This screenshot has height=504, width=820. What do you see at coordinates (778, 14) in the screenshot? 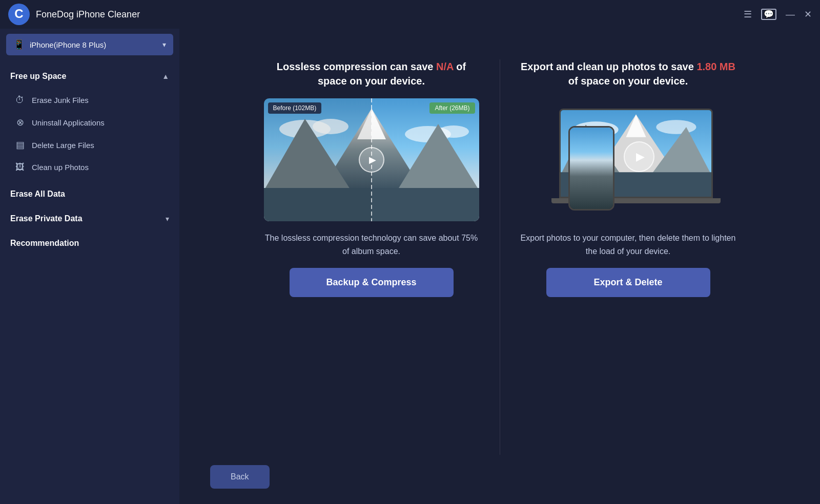
I see `window-controls: ☰ 💬 — ✕` at bounding box center [778, 14].